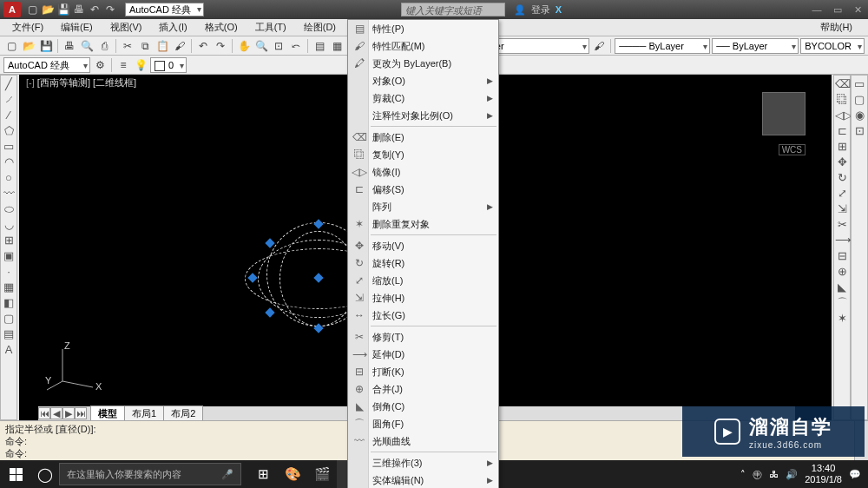  I want to click on viewcube, so click(784, 114).